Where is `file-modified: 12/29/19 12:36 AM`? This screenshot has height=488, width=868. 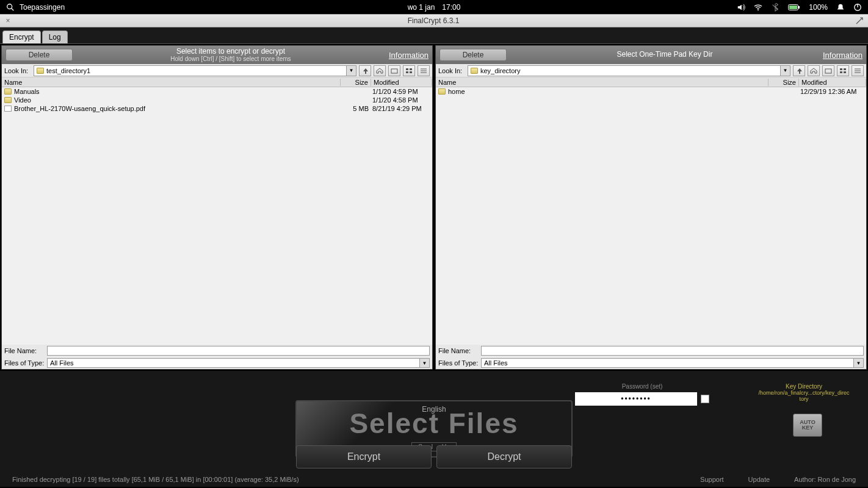 file-modified: 12/29/19 12:36 AM is located at coordinates (830, 92).